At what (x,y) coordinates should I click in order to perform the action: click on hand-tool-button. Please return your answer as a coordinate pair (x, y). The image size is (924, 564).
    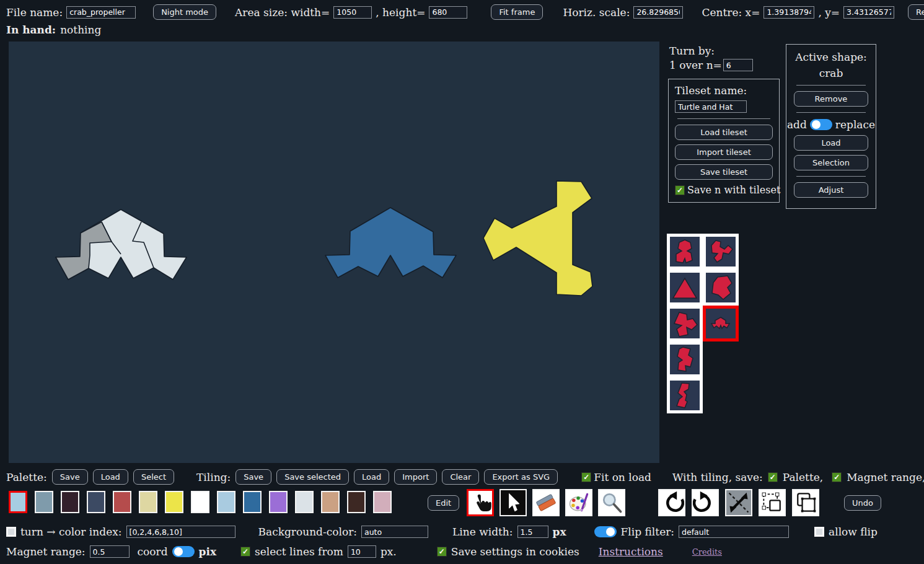
    Looking at the image, I should click on (480, 503).